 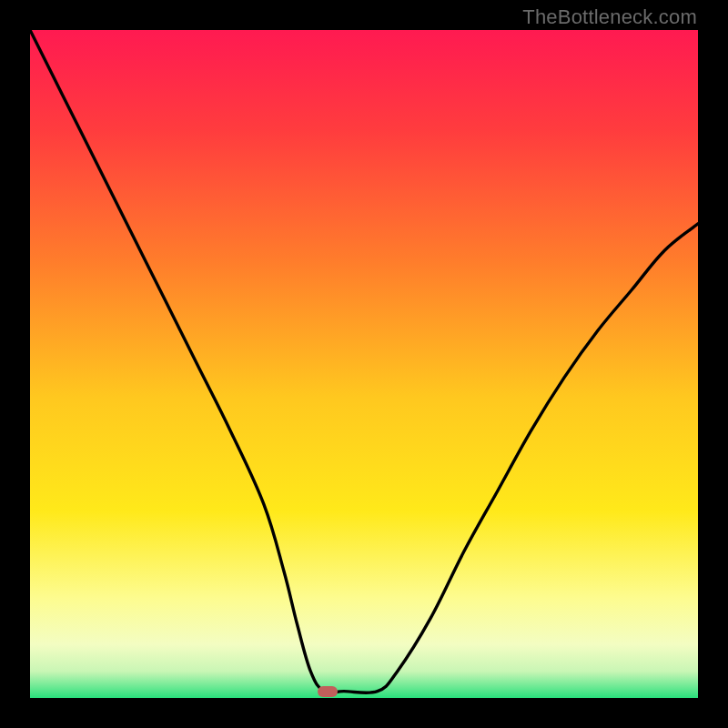 I want to click on watermark-text: TheBottleneck.com, so click(x=610, y=17).